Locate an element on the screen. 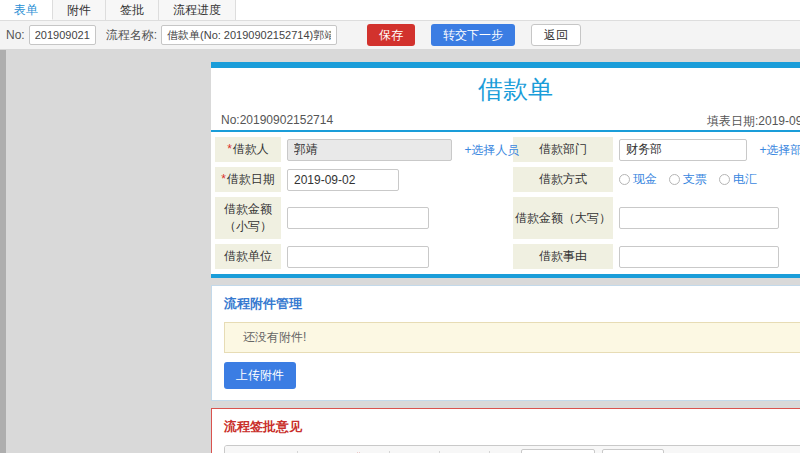 The height and width of the screenshot is (453, 800). link-icon is located at coordinates (333, 451).